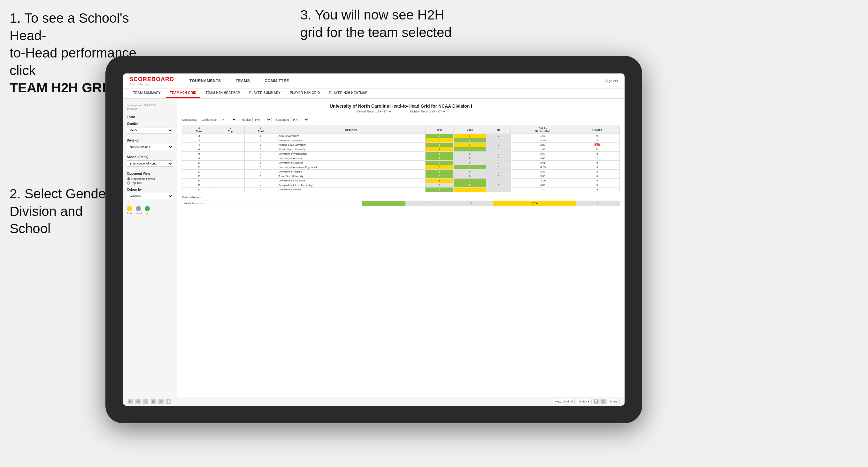  I want to click on expand-icon: ⛶, so click(603, 402).